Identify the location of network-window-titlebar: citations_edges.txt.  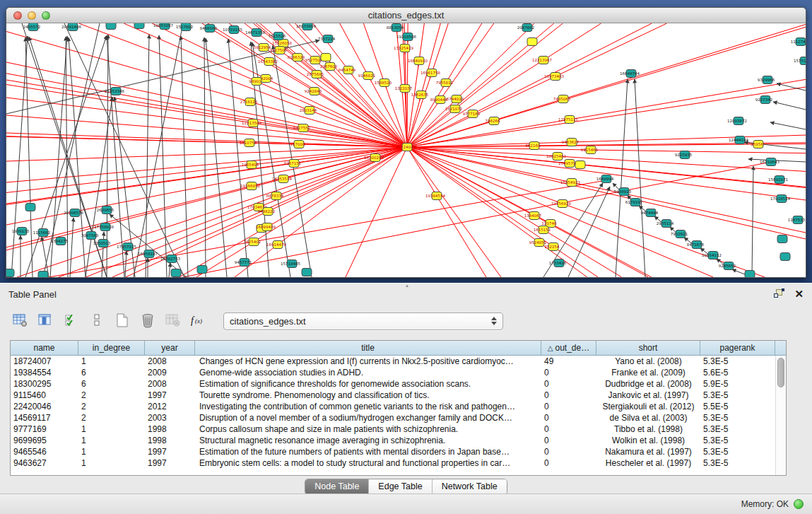
(406, 16).